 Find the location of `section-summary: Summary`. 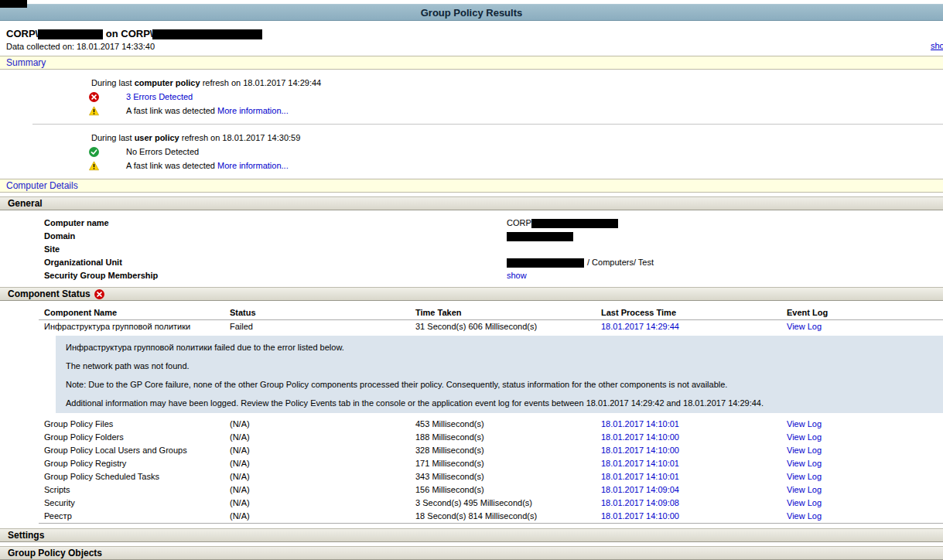

section-summary: Summary is located at coordinates (472, 63).